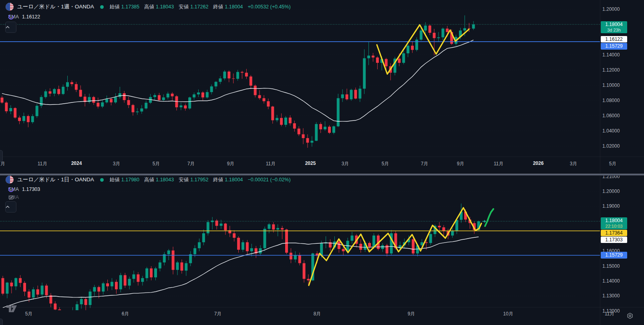  Describe the element at coordinates (614, 221) in the screenshot. I see `daily-last-price: 1.18004` at that location.